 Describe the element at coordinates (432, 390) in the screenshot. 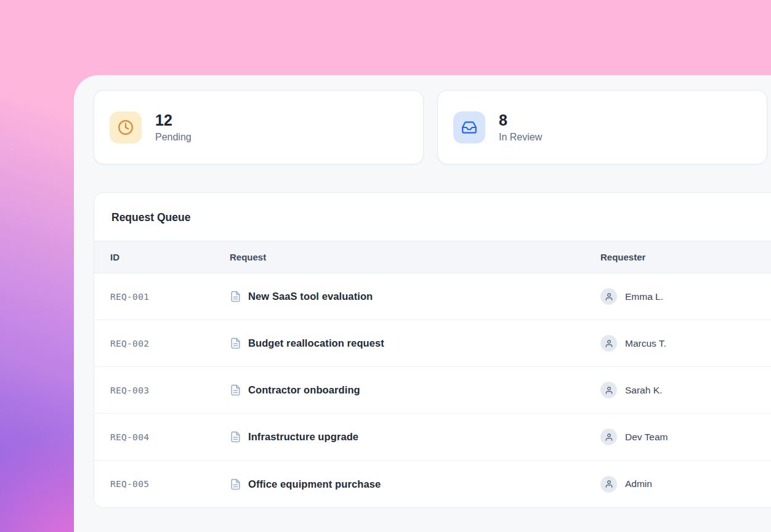

I see `table-row: REQ-003 Contractor onboarding Sarah K.` at that location.